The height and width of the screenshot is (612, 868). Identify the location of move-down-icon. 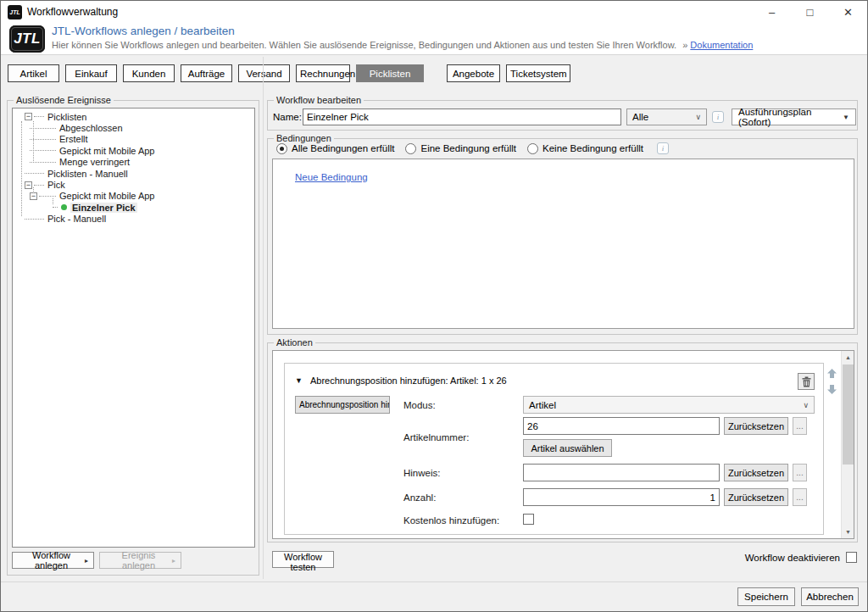
(832, 390).